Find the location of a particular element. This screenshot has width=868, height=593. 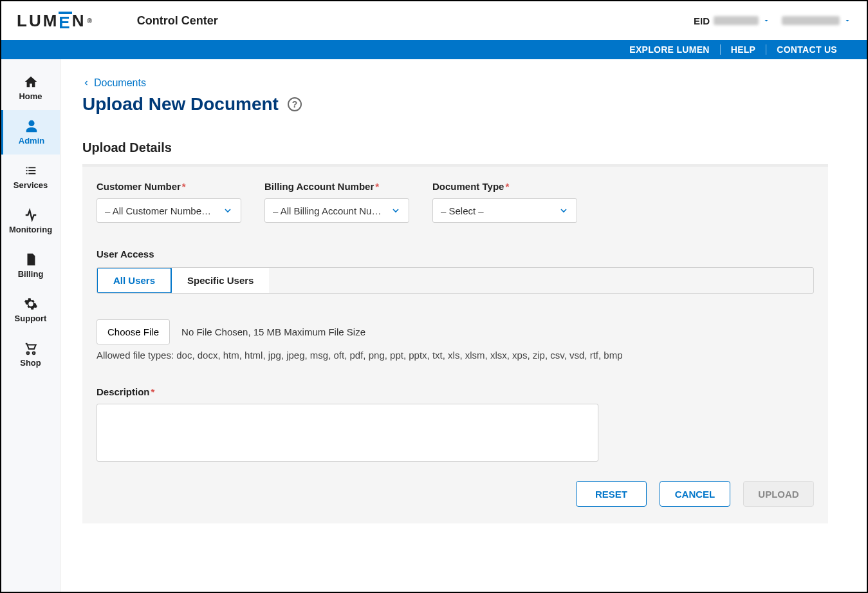

file-picker-row: Choose File No File Chosen, 15 MB Maximu… is located at coordinates (456, 332).